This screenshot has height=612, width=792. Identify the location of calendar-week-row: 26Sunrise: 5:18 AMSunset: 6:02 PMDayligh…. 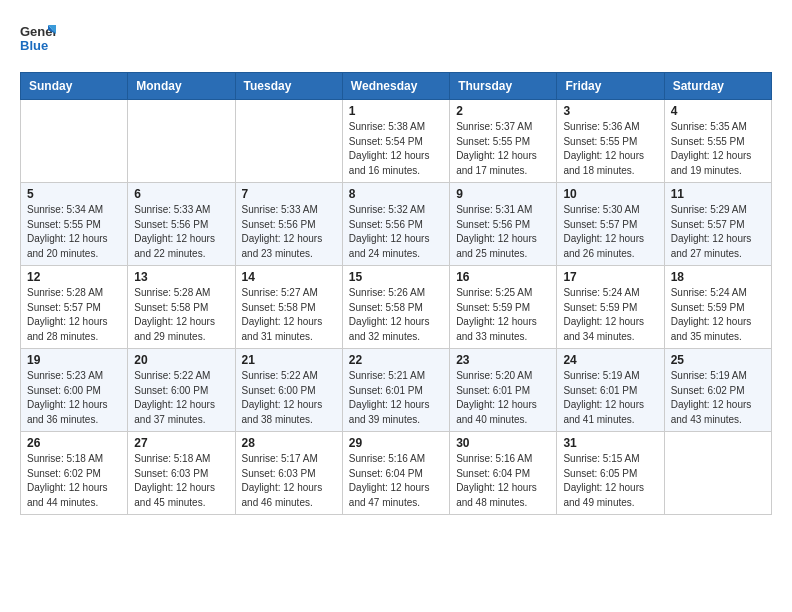
(396, 474).